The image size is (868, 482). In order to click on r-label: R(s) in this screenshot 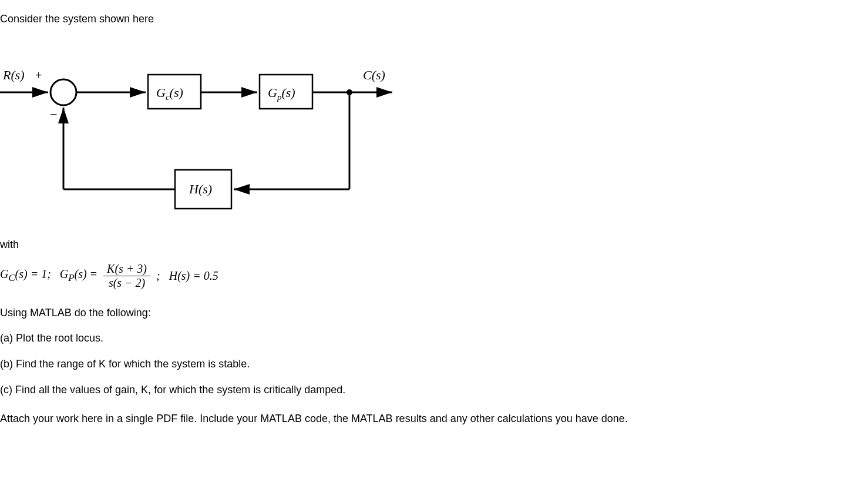, I will do `click(14, 75)`.